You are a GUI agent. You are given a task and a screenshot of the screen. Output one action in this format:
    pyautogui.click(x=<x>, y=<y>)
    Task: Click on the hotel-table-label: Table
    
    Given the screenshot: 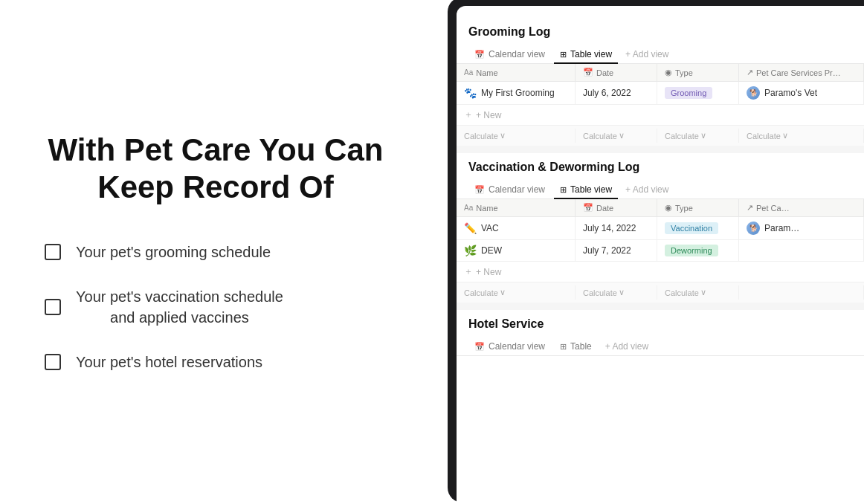 What is the action you would take?
    pyautogui.click(x=581, y=346)
    